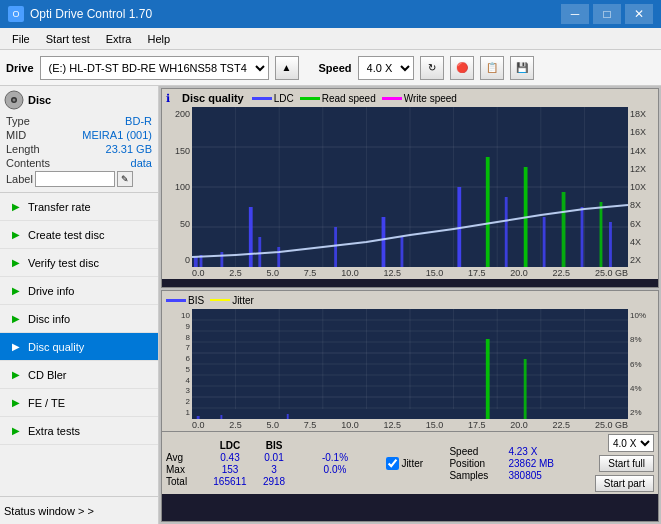 The image size is (661, 524). Describe the element at coordinates (16, 263) in the screenshot. I see `verify-test-disc-icon: ▶` at that location.